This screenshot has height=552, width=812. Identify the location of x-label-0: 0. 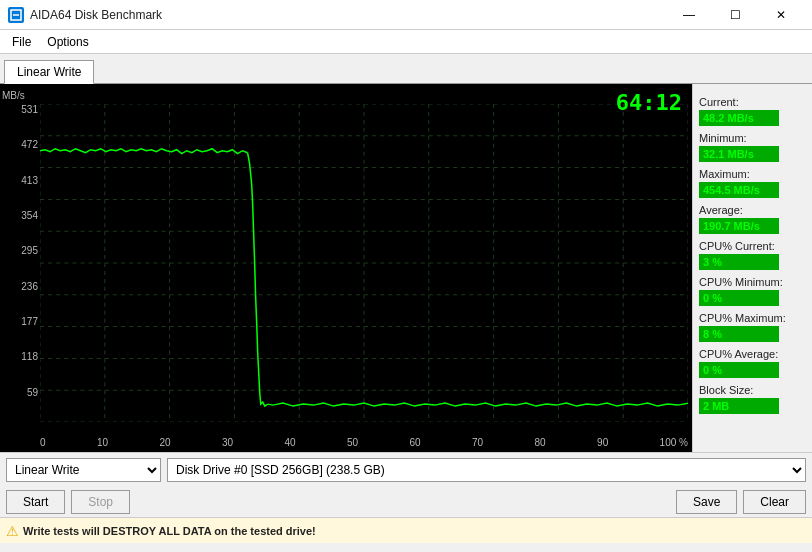
(43, 442).